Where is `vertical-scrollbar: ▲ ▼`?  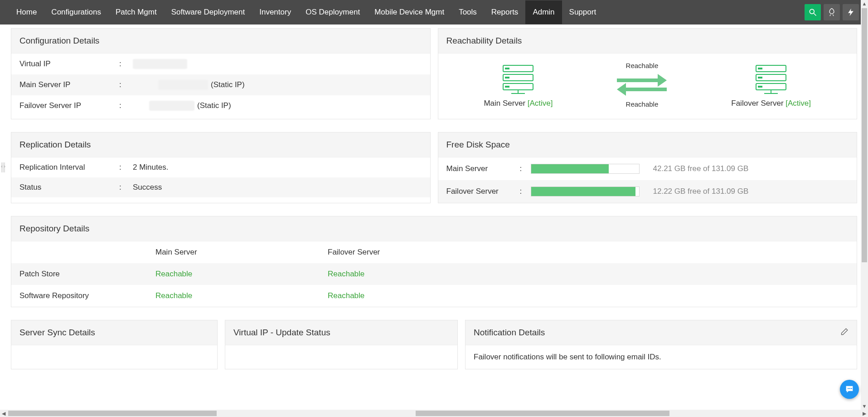
vertical-scrollbar: ▲ ▼ is located at coordinates (864, 205).